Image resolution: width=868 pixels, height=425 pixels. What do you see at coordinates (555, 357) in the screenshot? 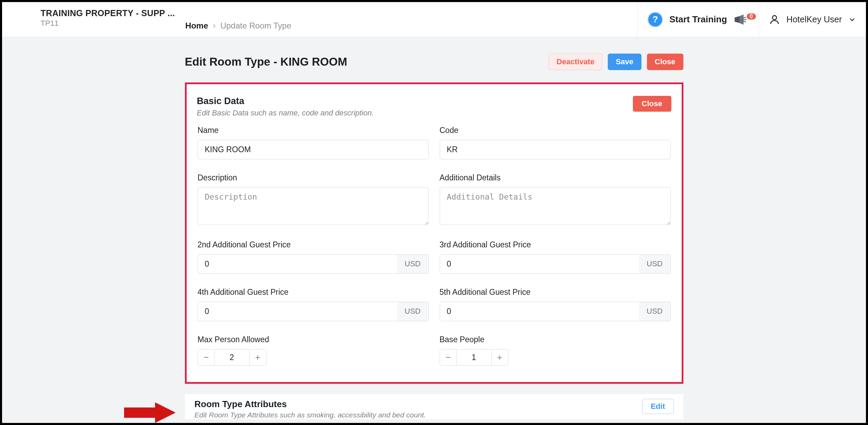
I see `base-people-stepper: − 1 +` at bounding box center [555, 357].